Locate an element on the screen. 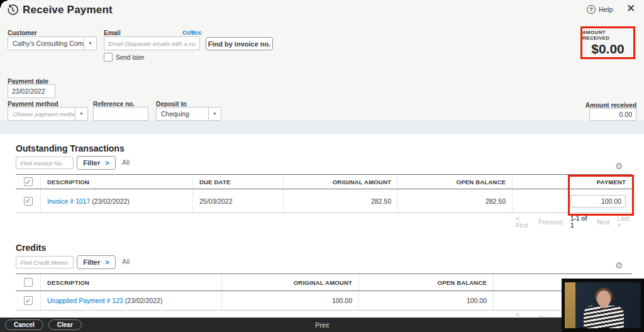 The image size is (644, 332). col-due-date: DUE DATE is located at coordinates (238, 182).